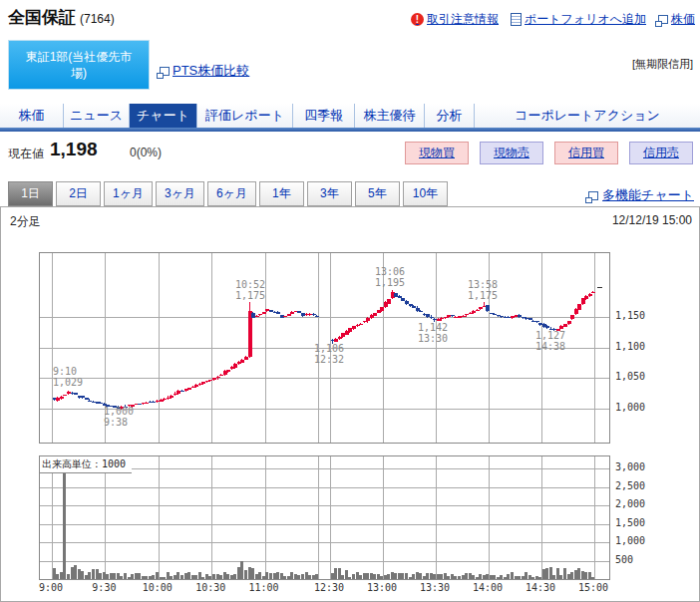 Image resolution: width=700 pixels, height=602 pixels. What do you see at coordinates (390, 116) in the screenshot?
I see `tab-shareholder-benefit: 株主優待` at bounding box center [390, 116].